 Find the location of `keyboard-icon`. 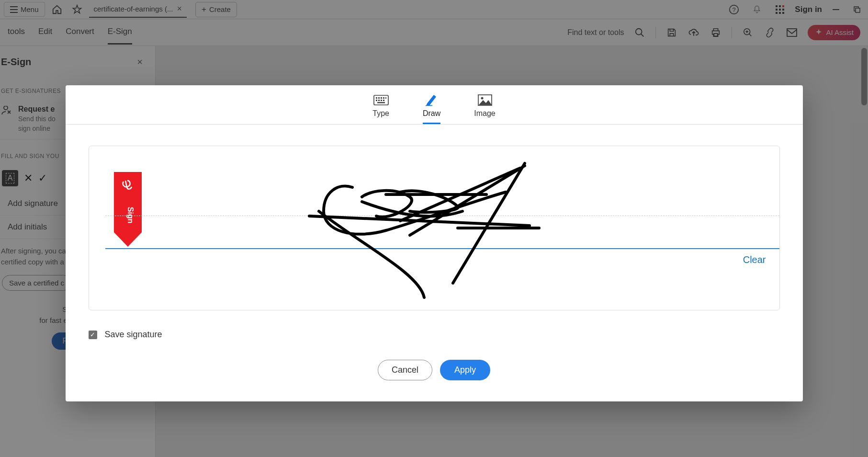

keyboard-icon is located at coordinates (381, 100).